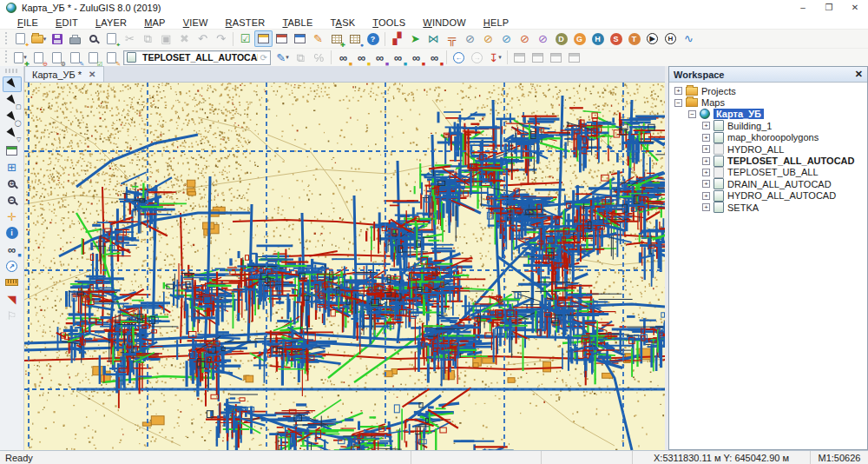 This screenshot has width=868, height=464. I want to click on tree-item-teploset_ub_all: +TEPLOSET_UB_ALL, so click(768, 172).